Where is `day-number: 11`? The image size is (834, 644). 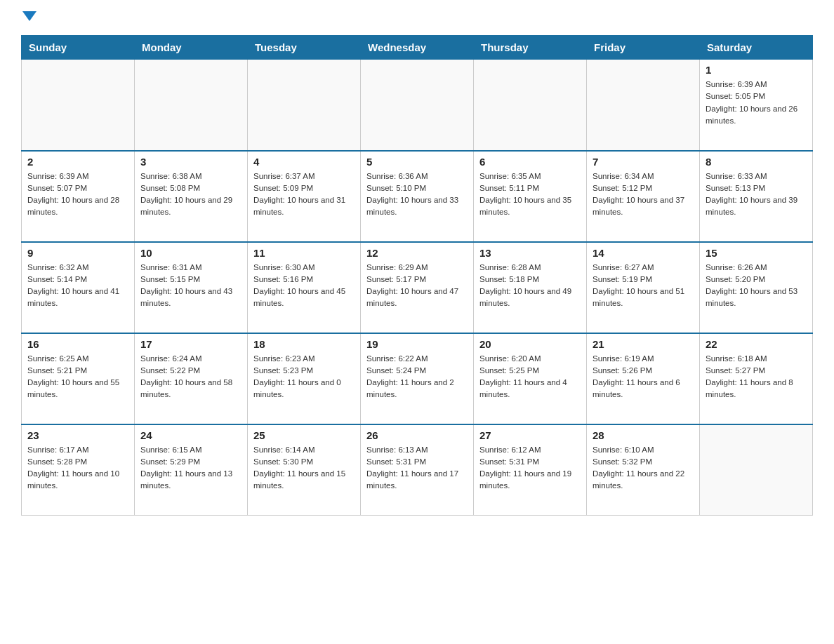 day-number: 11 is located at coordinates (304, 253).